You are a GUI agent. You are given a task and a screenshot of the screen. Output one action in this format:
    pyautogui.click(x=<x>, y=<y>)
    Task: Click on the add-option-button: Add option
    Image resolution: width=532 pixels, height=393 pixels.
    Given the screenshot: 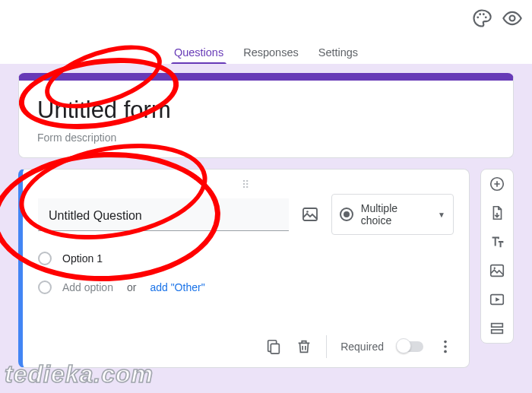 What is the action you would take?
    pyautogui.click(x=88, y=287)
    